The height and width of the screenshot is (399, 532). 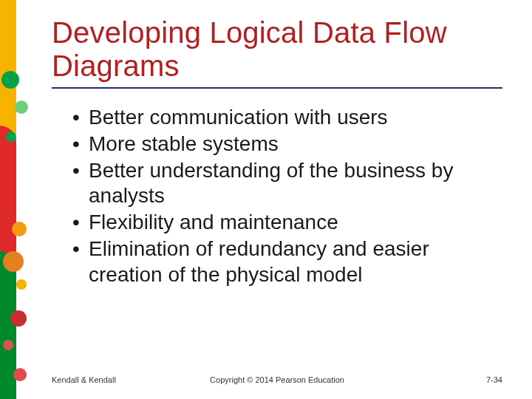 I want to click on footer-copyright: Copyright © 2014 Pearson Education, so click(x=277, y=380).